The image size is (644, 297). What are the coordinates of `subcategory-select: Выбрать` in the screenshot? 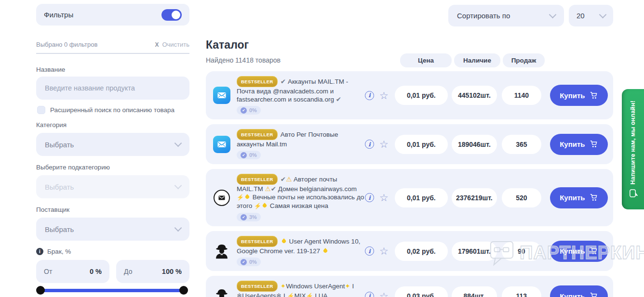 It's located at (113, 187).